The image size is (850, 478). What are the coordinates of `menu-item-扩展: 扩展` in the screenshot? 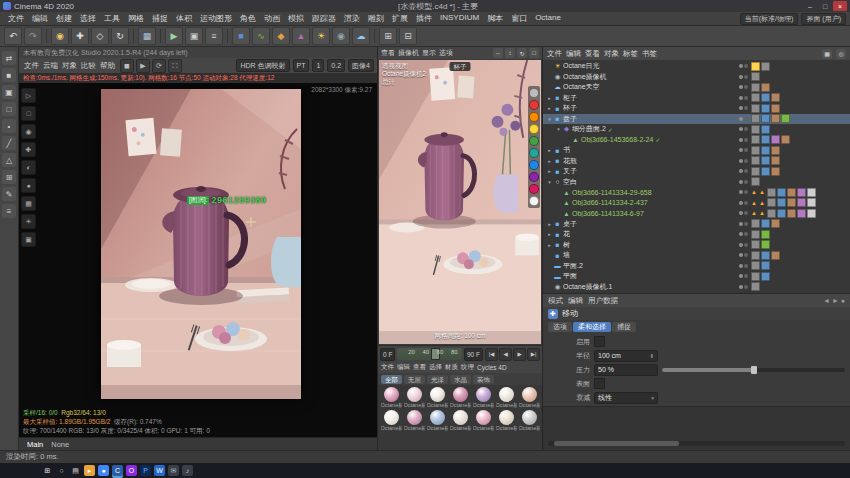 It's located at (400, 18).